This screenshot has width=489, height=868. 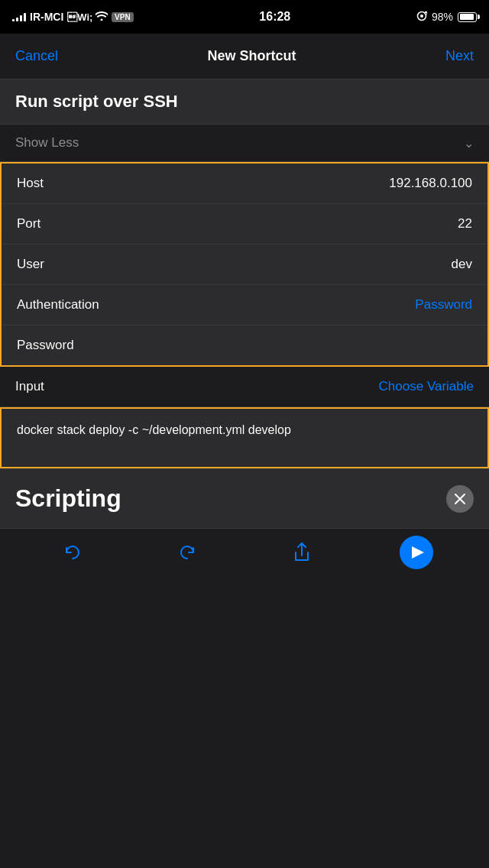 I want to click on input-row: Input Choose Variable, so click(x=244, y=387).